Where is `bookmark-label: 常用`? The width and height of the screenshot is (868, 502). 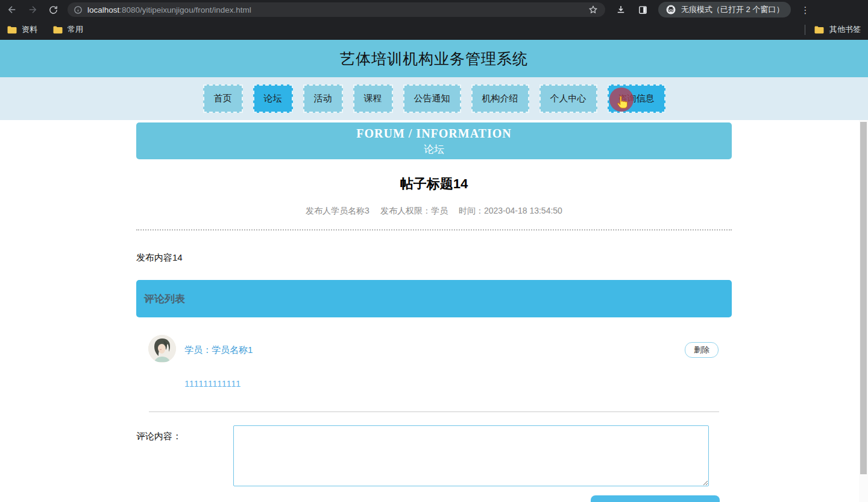
bookmark-label: 常用 is located at coordinates (75, 30).